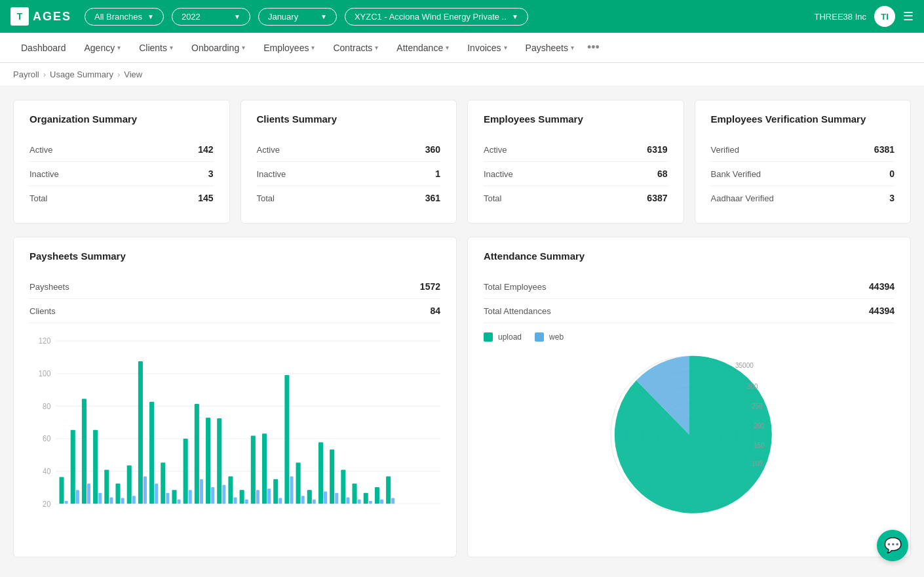 The height and width of the screenshot is (577, 924). Describe the element at coordinates (840, 17) in the screenshot. I see `company-name: THREE38 Inc` at that location.